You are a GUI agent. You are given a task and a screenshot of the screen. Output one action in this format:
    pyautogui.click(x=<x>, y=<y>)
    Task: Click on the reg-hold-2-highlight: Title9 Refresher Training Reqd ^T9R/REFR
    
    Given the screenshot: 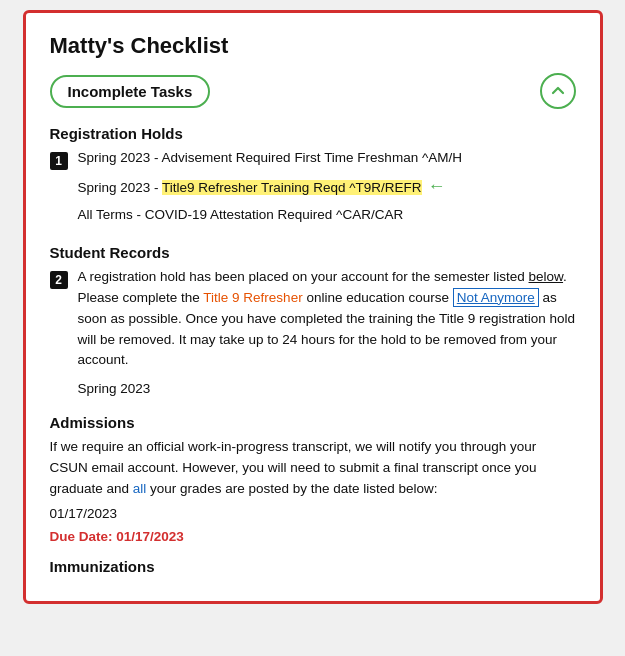 What is the action you would take?
    pyautogui.click(x=292, y=188)
    